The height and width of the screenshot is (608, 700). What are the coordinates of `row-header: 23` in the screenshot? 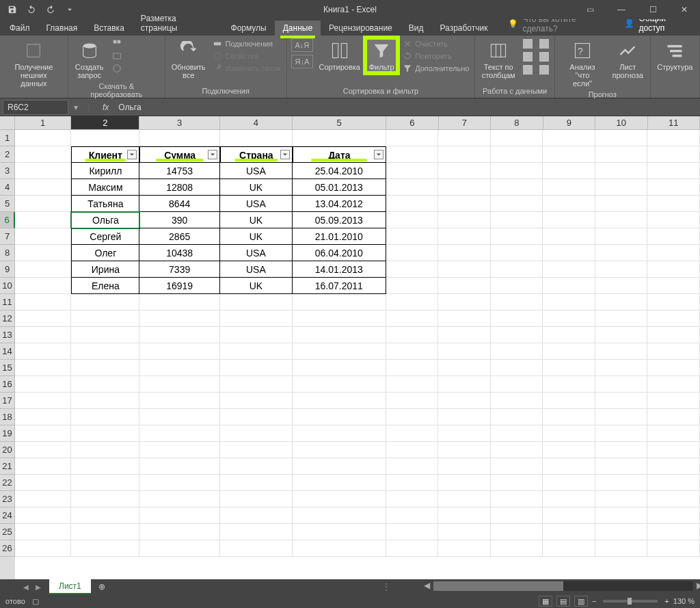 It's located at (8, 499).